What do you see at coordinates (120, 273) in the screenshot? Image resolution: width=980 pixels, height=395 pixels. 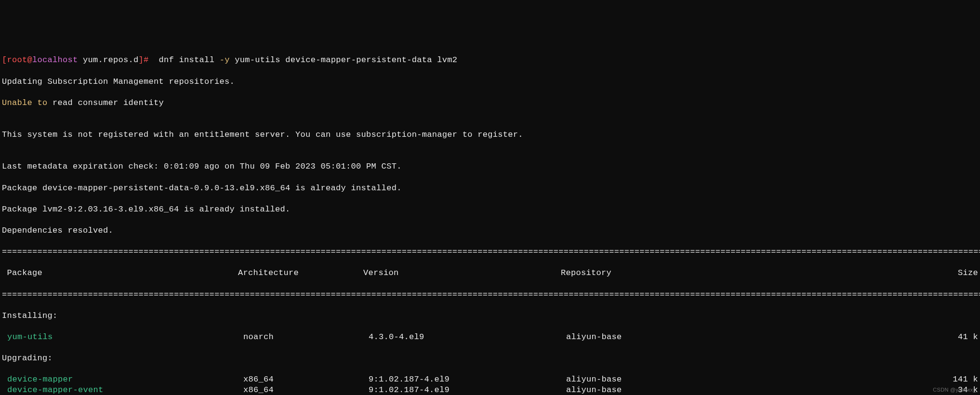 I see `header-package: Package` at bounding box center [120, 273].